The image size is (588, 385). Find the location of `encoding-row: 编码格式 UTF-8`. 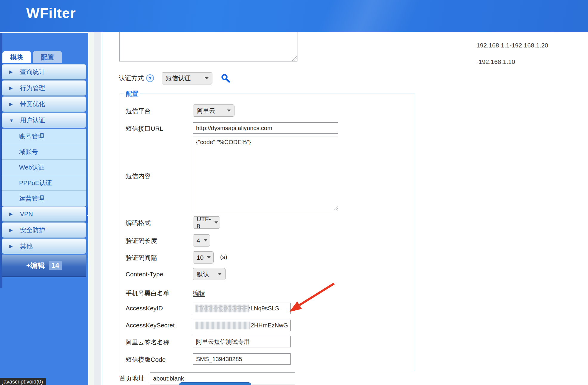

encoding-row: 编码格式 UTF-8 is located at coordinates (267, 222).